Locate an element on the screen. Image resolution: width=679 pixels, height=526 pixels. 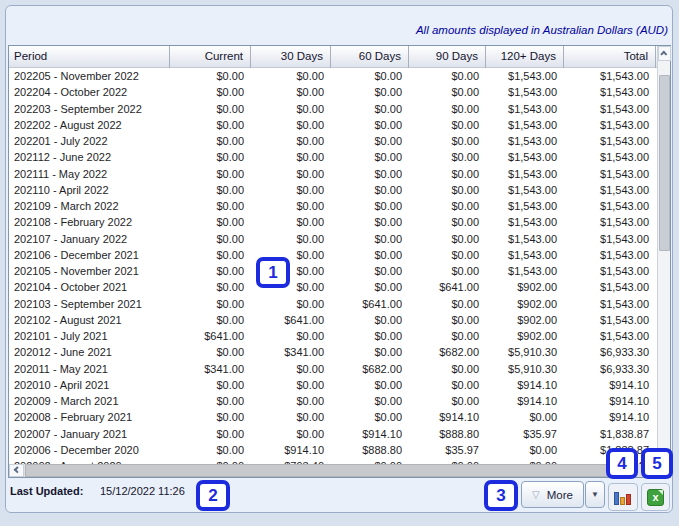
table-row: 202107 - January 2022$0.00$0.00$0.00$0.0… is located at coordinates (333, 239).